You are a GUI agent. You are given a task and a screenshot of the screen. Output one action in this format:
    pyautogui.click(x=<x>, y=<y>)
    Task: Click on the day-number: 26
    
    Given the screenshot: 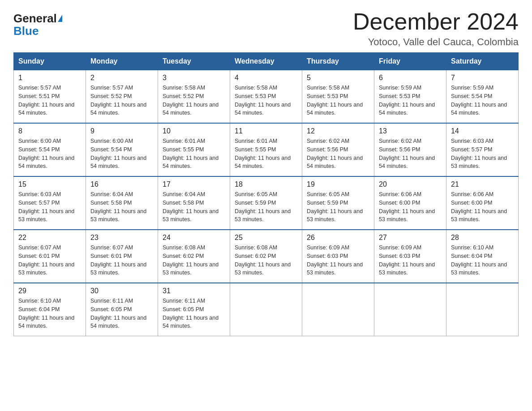 What is the action you would take?
    pyautogui.click(x=338, y=238)
    